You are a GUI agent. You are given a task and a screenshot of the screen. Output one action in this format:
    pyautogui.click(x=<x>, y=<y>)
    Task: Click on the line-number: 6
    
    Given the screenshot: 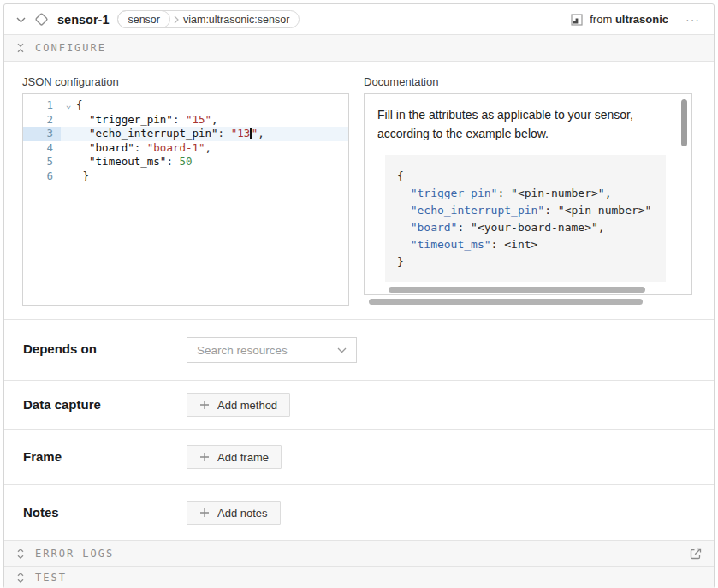 What is the action you would take?
    pyautogui.click(x=42, y=176)
    